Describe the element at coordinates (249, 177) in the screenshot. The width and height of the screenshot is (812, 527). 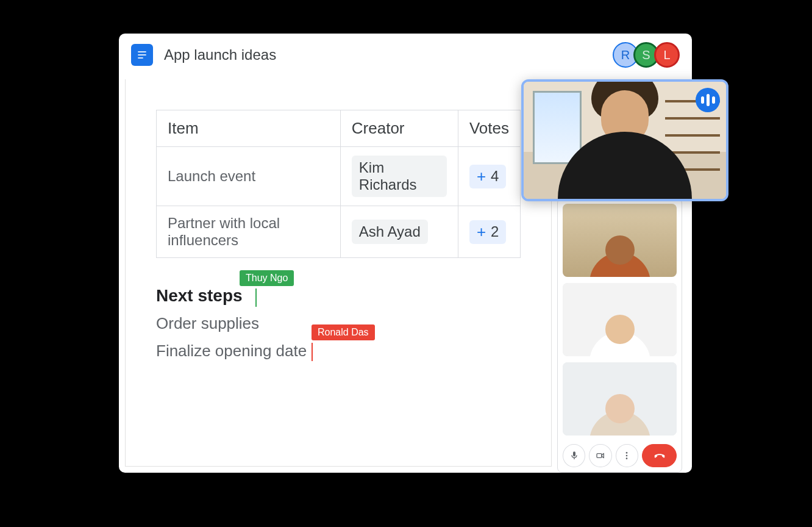
I see `cell-item: Launch event` at that location.